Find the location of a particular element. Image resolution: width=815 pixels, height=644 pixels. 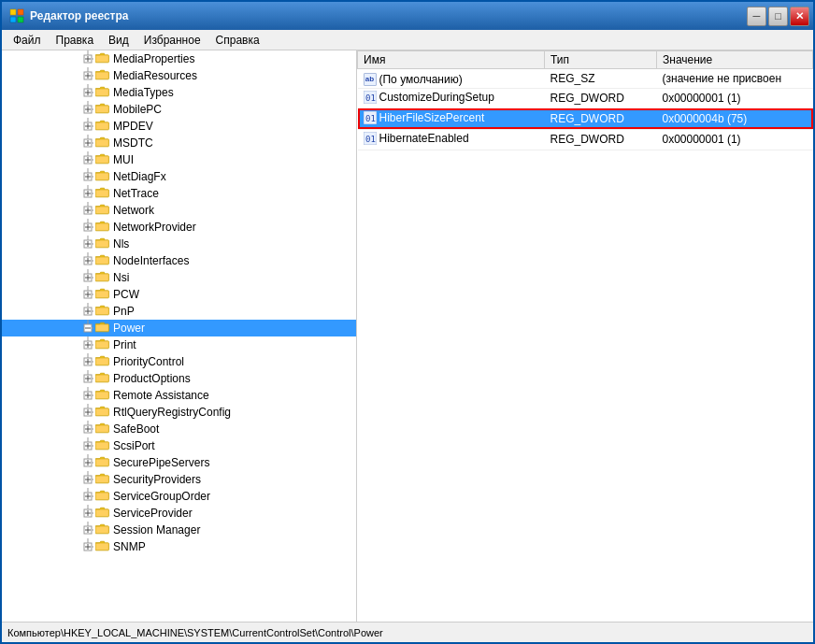

tree-item: ScsiPort is located at coordinates (179, 446).